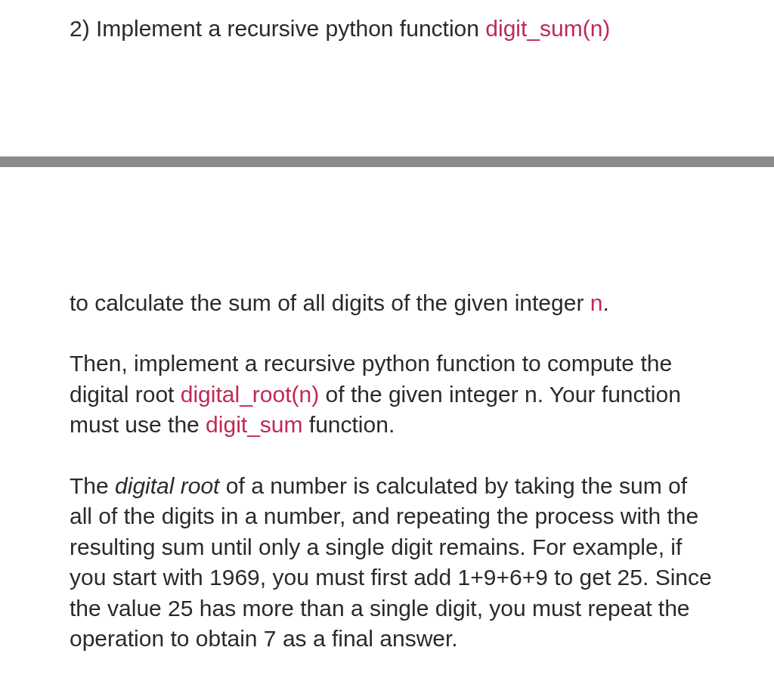  Describe the element at coordinates (605, 302) in the screenshot. I see `paragraph-1-suffix: .` at that location.